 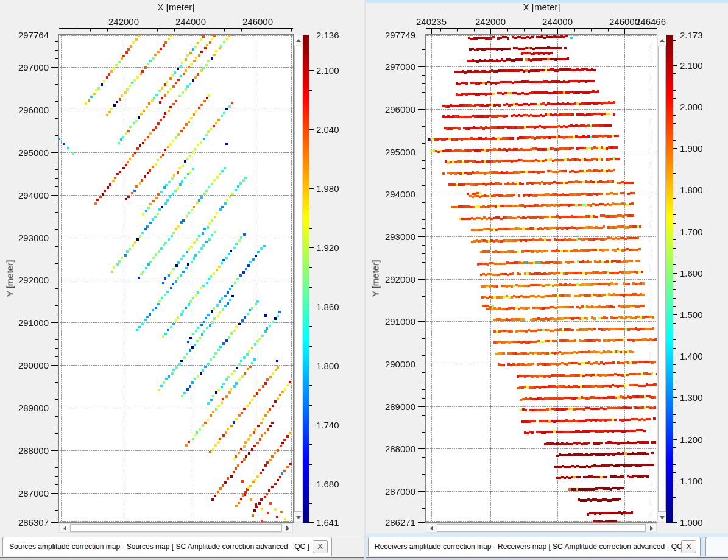 I want to click on sources-h-scroll-right-button, so click(x=288, y=528).